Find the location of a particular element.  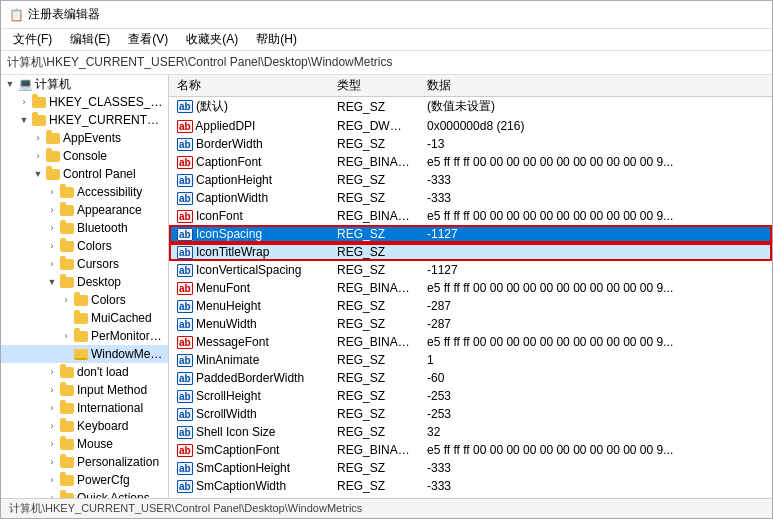

table-row: ab MessageFontREG_BINARYe5 ff ff ff 00 0… is located at coordinates (470, 342).